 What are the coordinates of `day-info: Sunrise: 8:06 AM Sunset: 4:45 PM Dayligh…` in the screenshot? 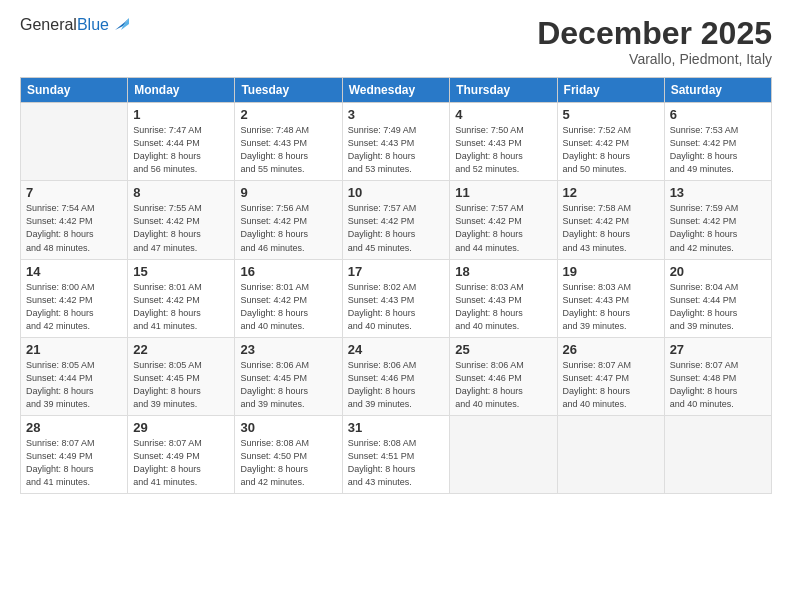 It's located at (288, 385).